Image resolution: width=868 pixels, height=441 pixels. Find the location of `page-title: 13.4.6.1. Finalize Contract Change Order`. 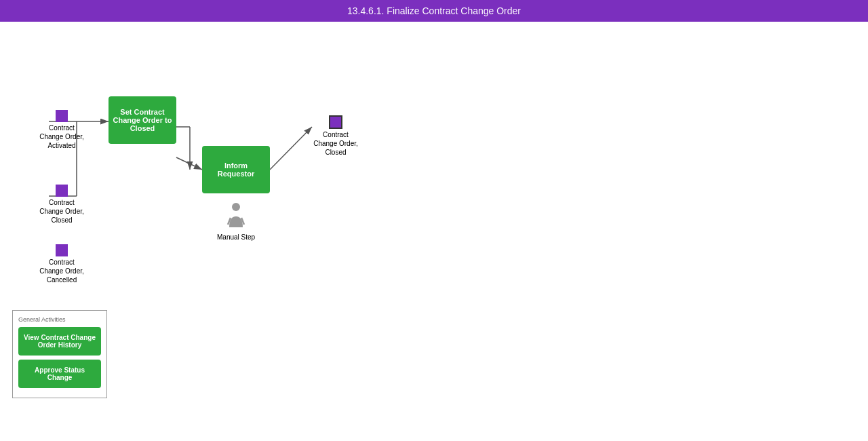

page-title: 13.4.6.1. Finalize Contract Change Order is located at coordinates (434, 11).